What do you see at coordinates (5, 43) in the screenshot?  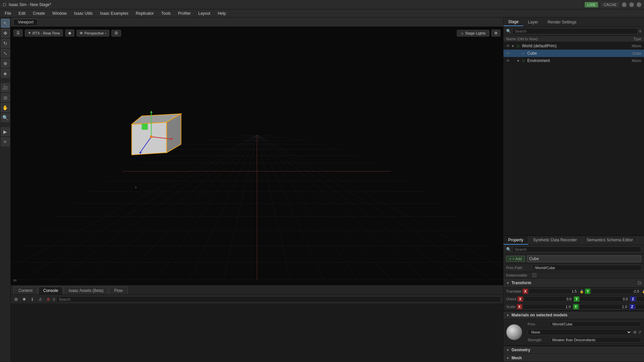 I see `rotate-tool-button: ↻` at bounding box center [5, 43].